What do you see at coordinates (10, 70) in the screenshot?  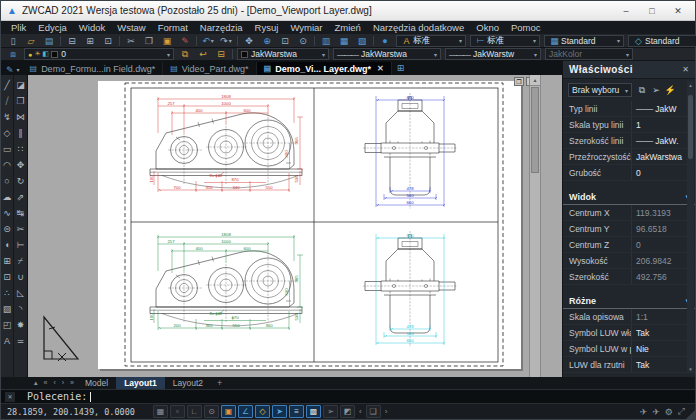 I see `tab-pencil-icon: ✎` at bounding box center [10, 70].